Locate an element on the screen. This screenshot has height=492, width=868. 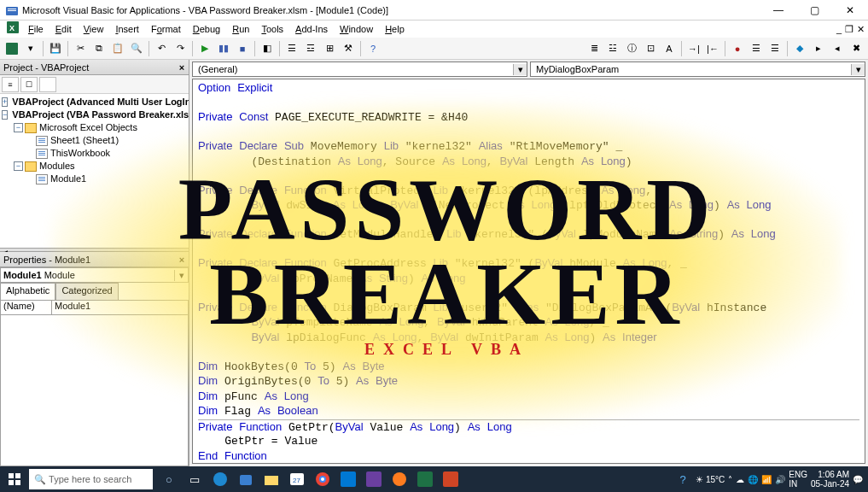
calendar-icon: 27 is located at coordinates (297, 479).